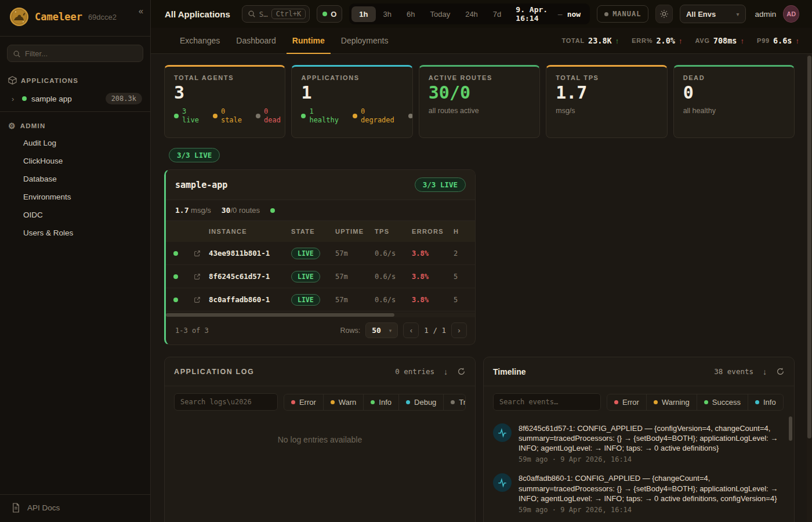 This screenshot has width=812, height=522. Describe the element at coordinates (141, 10) in the screenshot. I see `sidebar-collapse-button: «` at that location.